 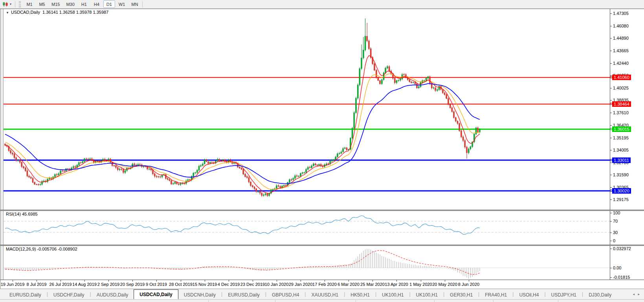 What do you see at coordinates (360, 295) in the screenshot?
I see `chart-tab-hk50-h1: HK50,H1` at bounding box center [360, 295].